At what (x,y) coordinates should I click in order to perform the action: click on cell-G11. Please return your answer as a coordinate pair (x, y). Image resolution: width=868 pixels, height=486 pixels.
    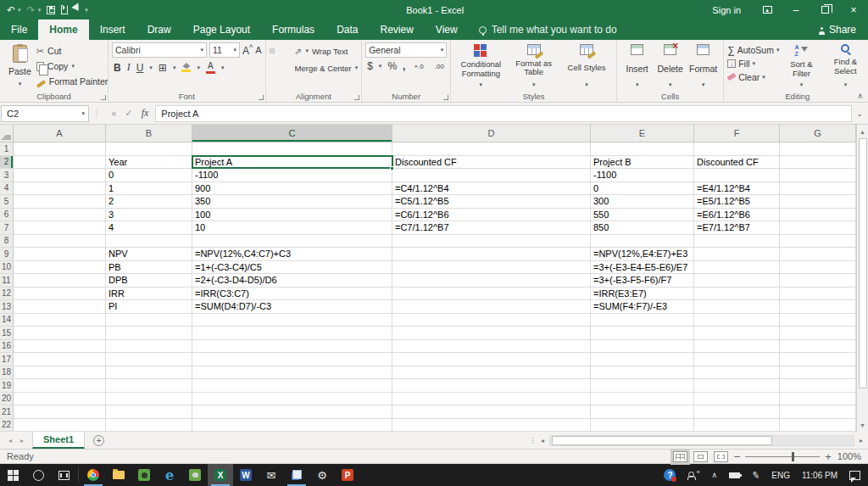
    Looking at the image, I should click on (818, 280).